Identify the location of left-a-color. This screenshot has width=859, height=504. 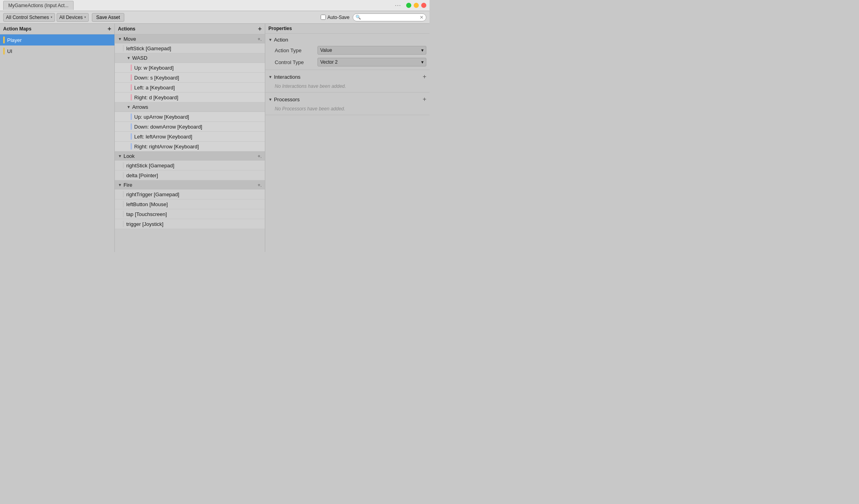
(131, 87).